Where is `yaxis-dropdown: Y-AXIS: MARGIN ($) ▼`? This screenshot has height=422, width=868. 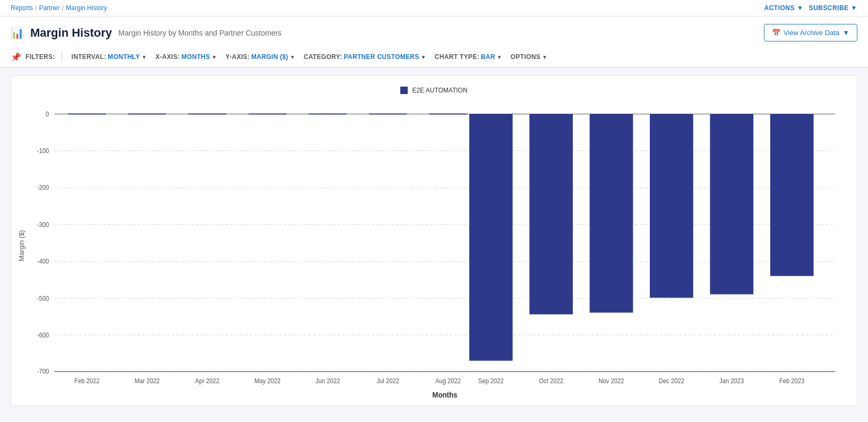
yaxis-dropdown: Y-AXIS: MARGIN ($) ▼ is located at coordinates (260, 57).